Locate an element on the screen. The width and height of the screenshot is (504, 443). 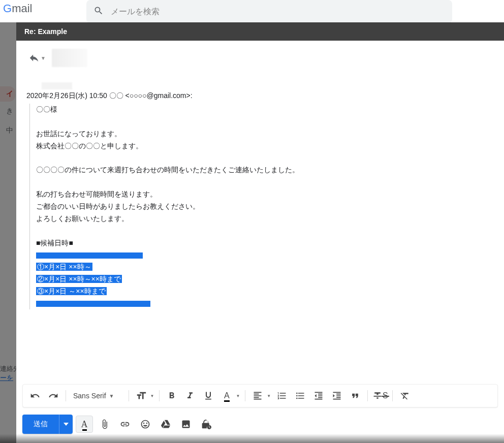
search-bar: メールを検索 is located at coordinates (269, 12).